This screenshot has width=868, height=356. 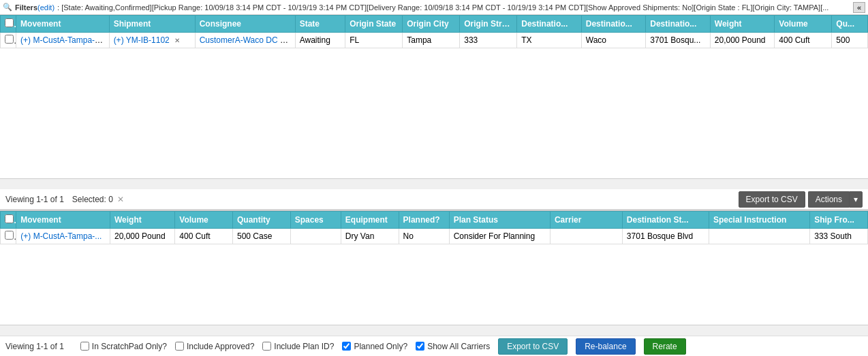 What do you see at coordinates (10, 23) in the screenshot?
I see `top-select-all-checkbox` at bounding box center [10, 23].